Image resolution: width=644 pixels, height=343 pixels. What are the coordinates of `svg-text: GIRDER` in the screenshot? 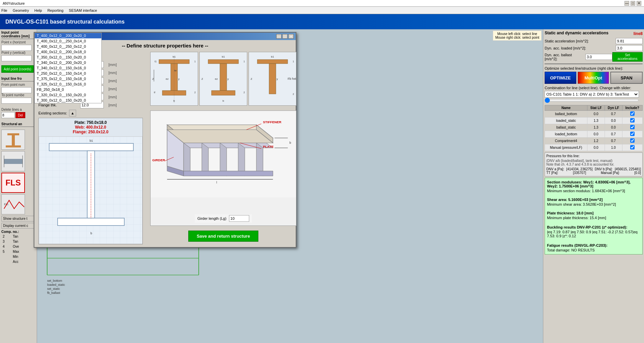 It's located at (159, 160).